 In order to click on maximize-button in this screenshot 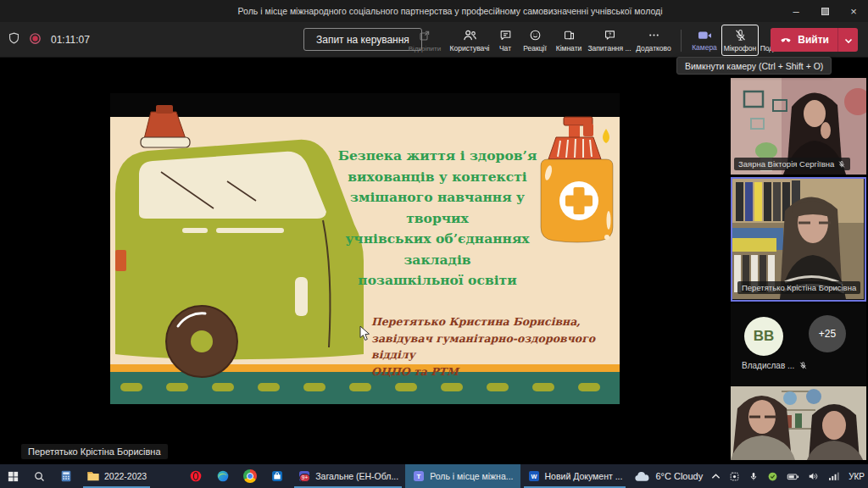, I will do `click(825, 11)`.